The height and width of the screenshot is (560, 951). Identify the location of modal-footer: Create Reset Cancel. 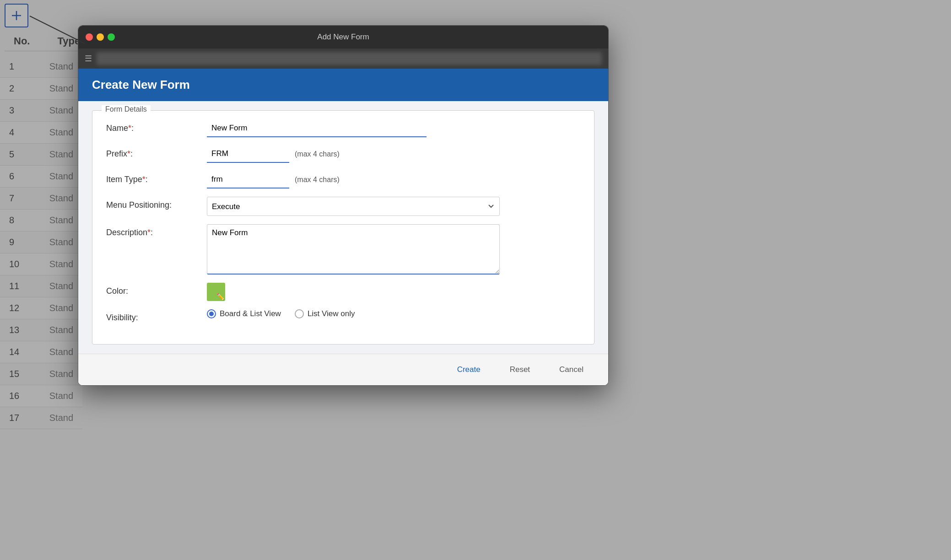
(343, 370).